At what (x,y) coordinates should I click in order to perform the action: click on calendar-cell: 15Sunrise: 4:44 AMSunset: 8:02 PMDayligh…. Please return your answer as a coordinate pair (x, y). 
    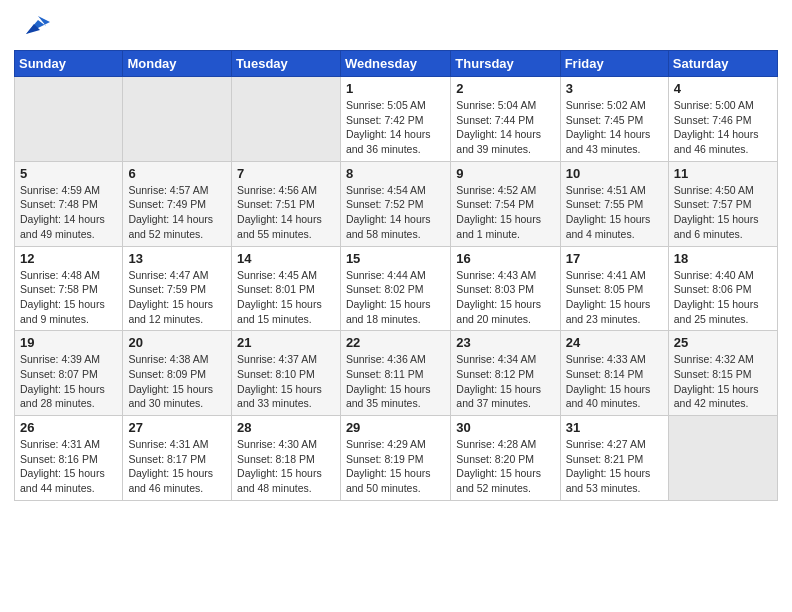
    Looking at the image, I should click on (395, 288).